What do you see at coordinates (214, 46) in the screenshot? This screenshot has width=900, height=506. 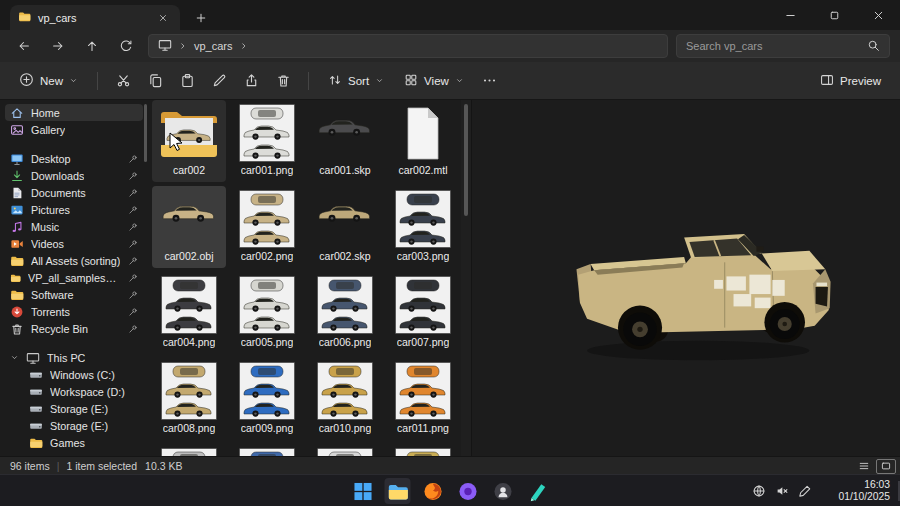 I see `breadcrumb-item: vp_cars` at bounding box center [214, 46].